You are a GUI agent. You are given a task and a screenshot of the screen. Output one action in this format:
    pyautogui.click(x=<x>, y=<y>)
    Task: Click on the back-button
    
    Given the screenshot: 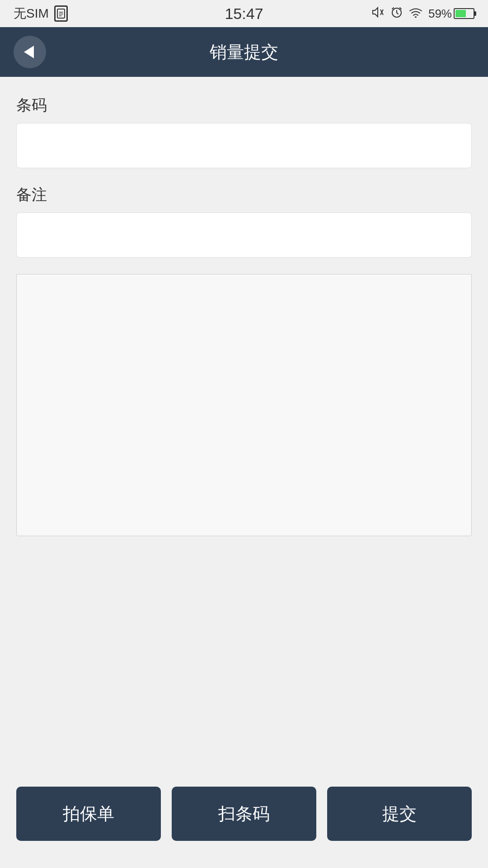 What is the action you would take?
    pyautogui.click(x=30, y=52)
    